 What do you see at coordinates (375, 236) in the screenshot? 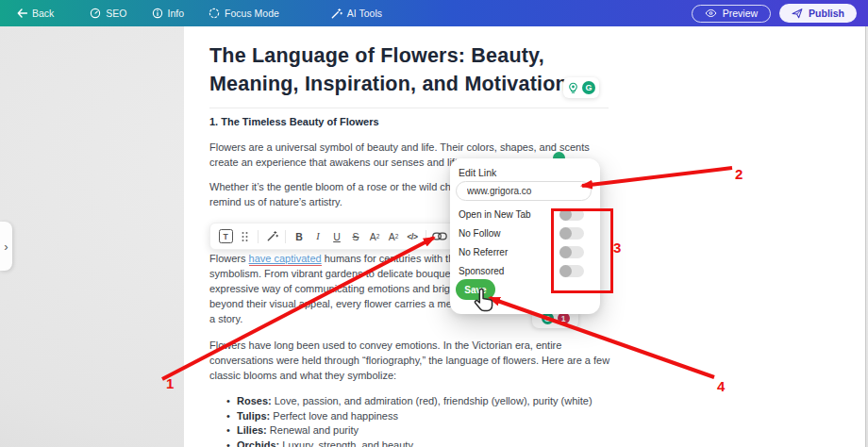
I see `superscript-button: A2` at bounding box center [375, 236].